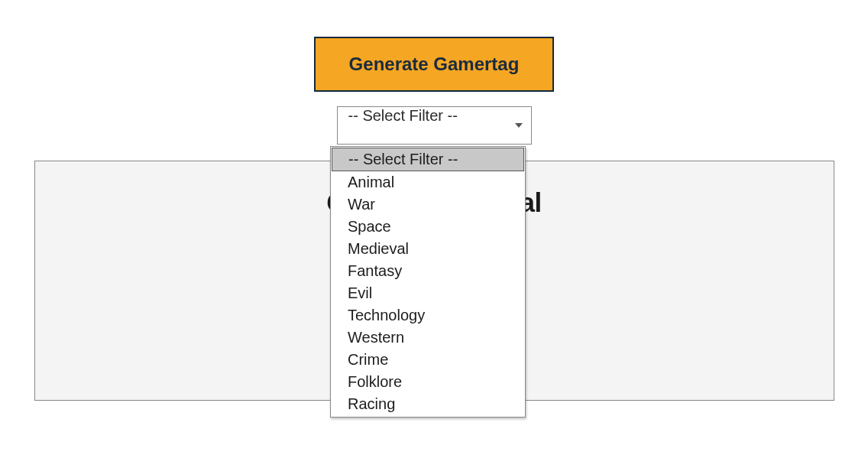 The image size is (868, 455). I want to click on generate-gamertag-button: Generate Gamertag, so click(434, 64).